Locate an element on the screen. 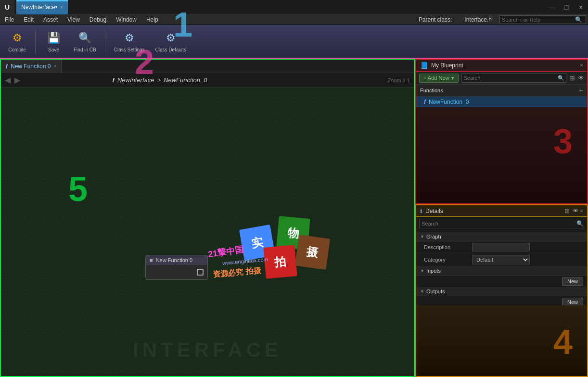 This screenshot has height=377, width=588. toolbar: ⚙ Compile 💾 Save 🔍 Find in CB ⚙ Class Se… is located at coordinates (294, 42).